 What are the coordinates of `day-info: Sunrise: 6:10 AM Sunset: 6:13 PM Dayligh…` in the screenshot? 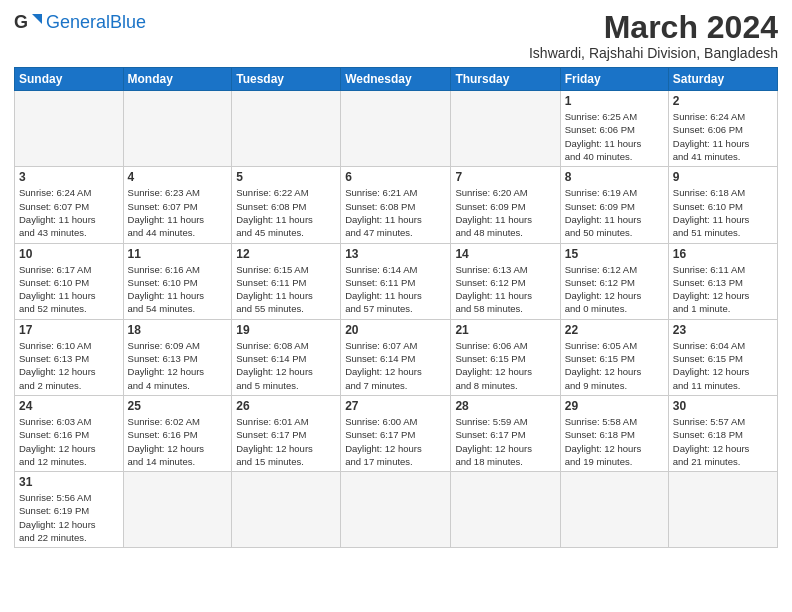 It's located at (69, 366).